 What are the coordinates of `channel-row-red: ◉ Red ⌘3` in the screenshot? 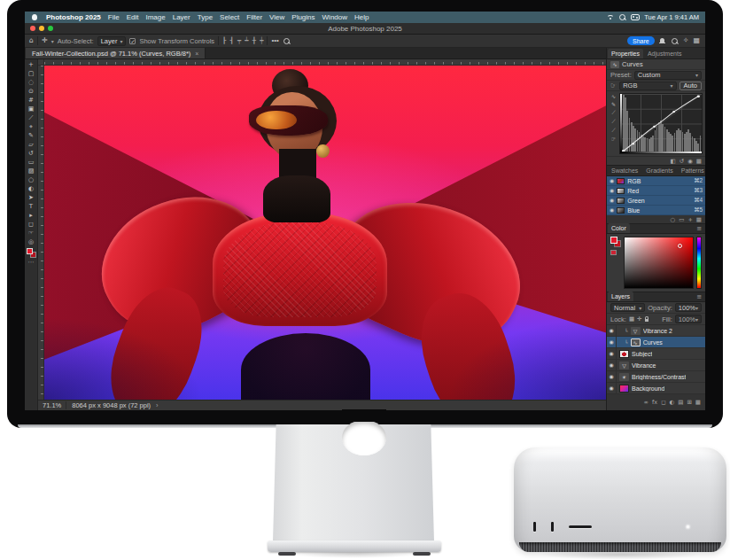 It's located at (656, 191).